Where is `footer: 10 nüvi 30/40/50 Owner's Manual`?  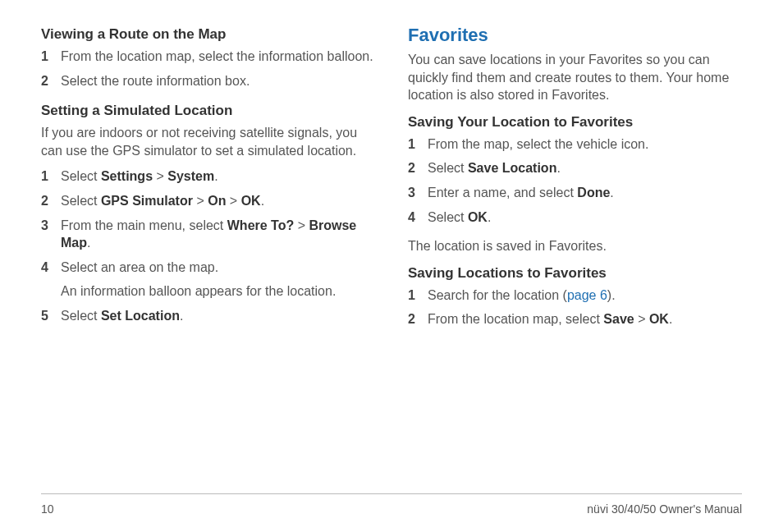 footer: 10 nüvi 30/40/50 Owner's Manual is located at coordinates (392, 504).